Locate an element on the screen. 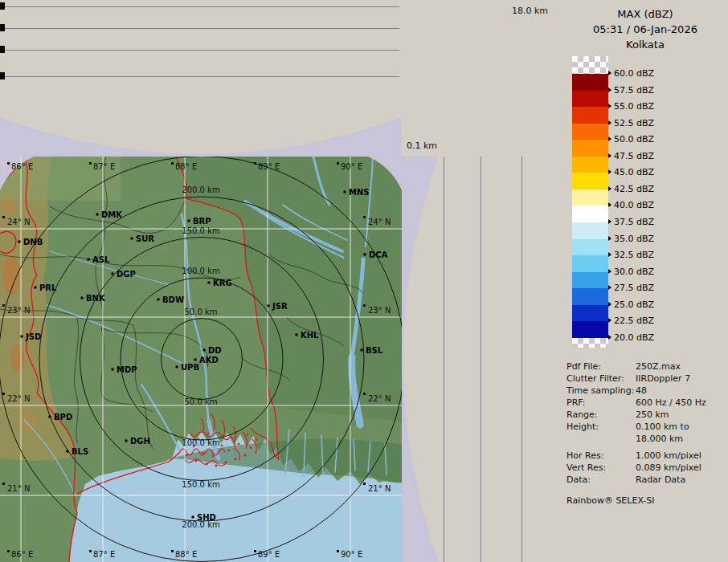 Image resolution: width=728 pixels, height=562 pixels. city-label: SUR is located at coordinates (145, 239).